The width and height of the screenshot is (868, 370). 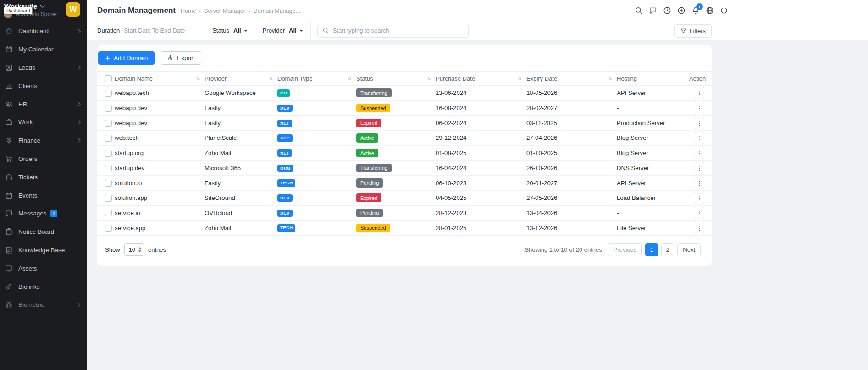 What do you see at coordinates (404, 198) in the screenshot?
I see `table-row: solution.appSiteGroundDEVExpired04-05-20…` at bounding box center [404, 198].